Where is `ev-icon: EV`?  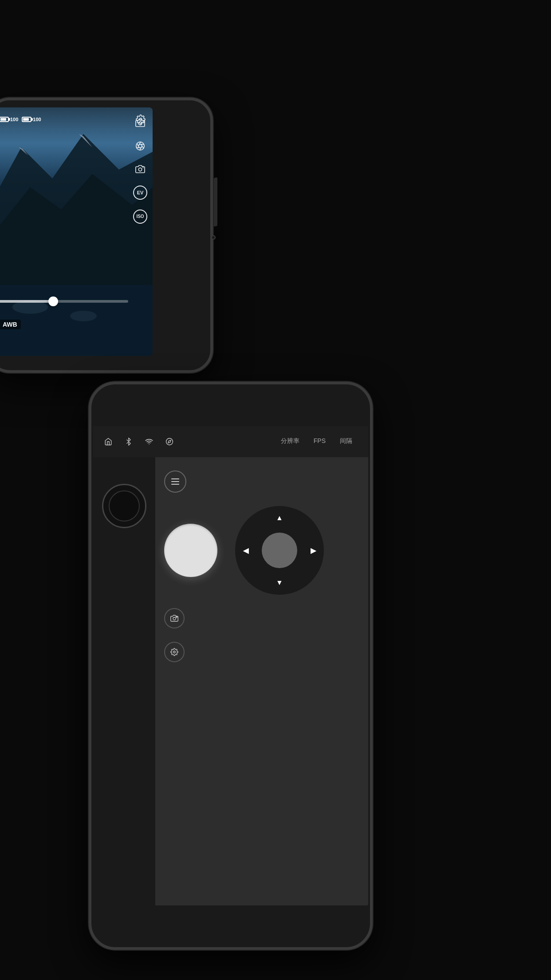
ev-icon: EV is located at coordinates (140, 193).